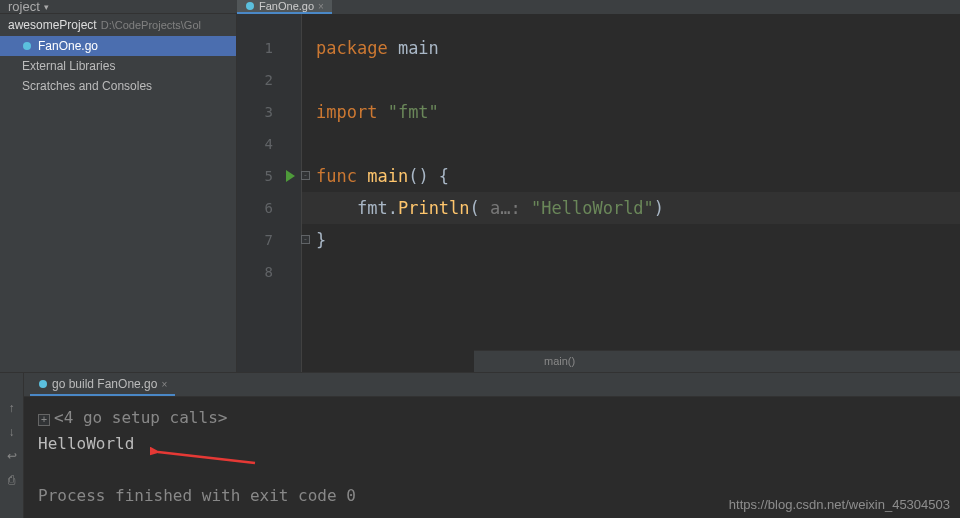  I want to click on watermark-text: https://blog.csdn.net/weixin_45304503, so click(840, 504).